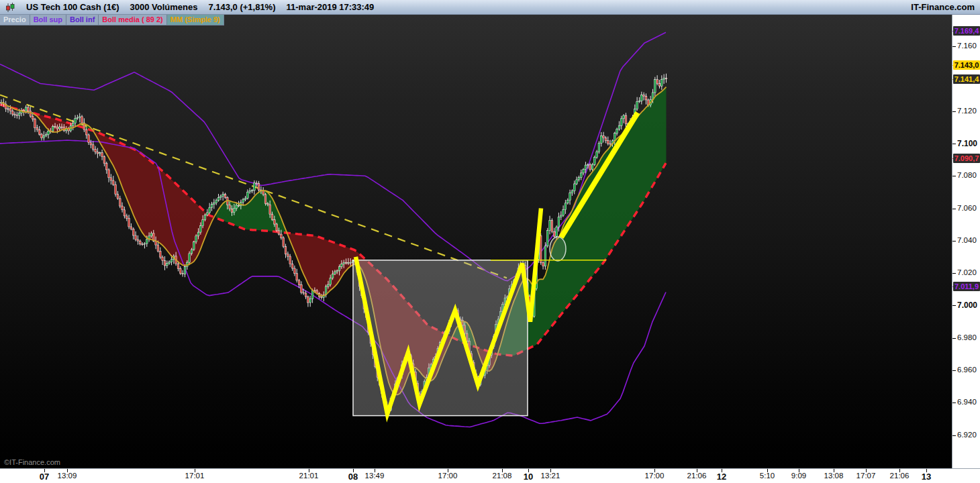 The width and height of the screenshot is (980, 483). What do you see at coordinates (967, 65) in the screenshot?
I see `price-badge: 7.143,0` at bounding box center [967, 65].